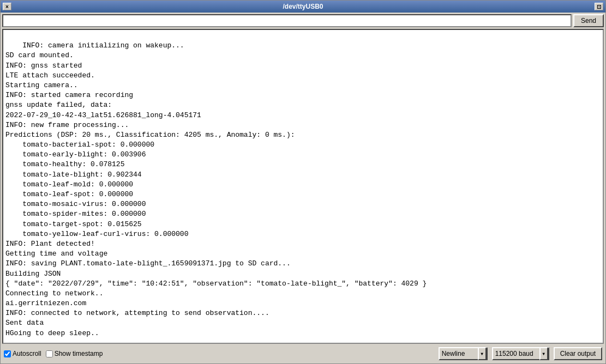 The image size is (606, 364). I want to click on newline-dropdown-wrapper: No line ending Newline Carriage return B…, so click(463, 354).